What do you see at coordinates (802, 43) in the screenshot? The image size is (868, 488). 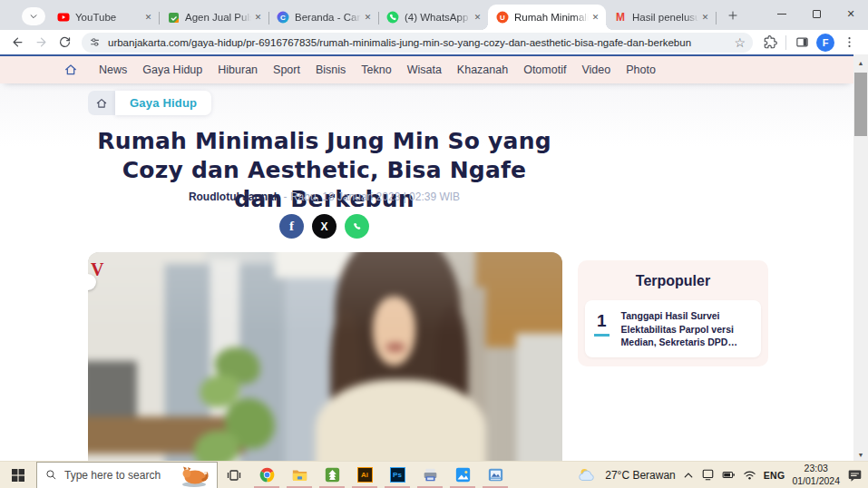 I see `side-panel-button` at bounding box center [802, 43].